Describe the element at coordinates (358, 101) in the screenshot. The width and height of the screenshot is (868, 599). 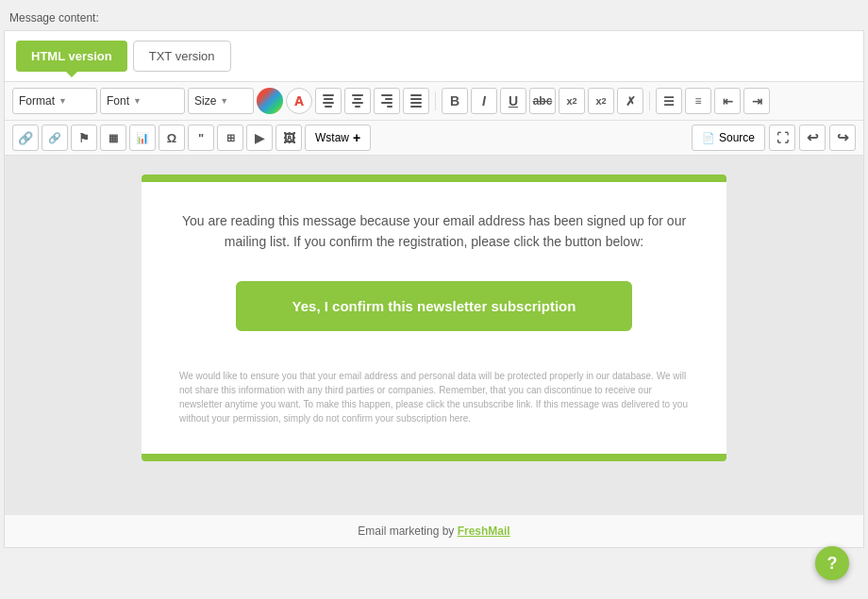
I see `align-center-button` at that location.